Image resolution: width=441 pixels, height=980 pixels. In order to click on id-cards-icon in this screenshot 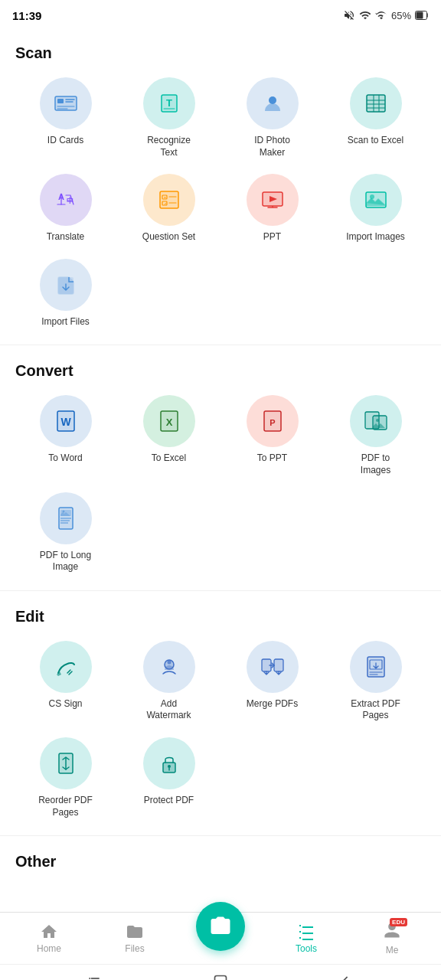, I will do `click(66, 103)`.